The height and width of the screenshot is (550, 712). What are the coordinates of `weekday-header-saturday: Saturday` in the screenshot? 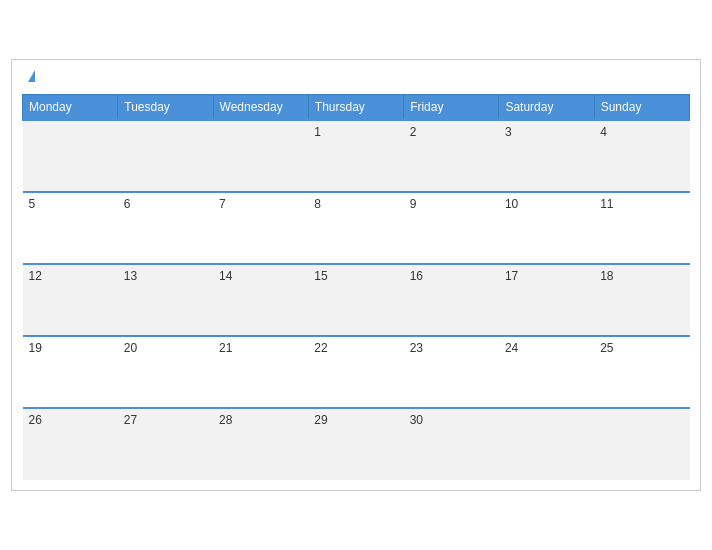 It's located at (546, 108).